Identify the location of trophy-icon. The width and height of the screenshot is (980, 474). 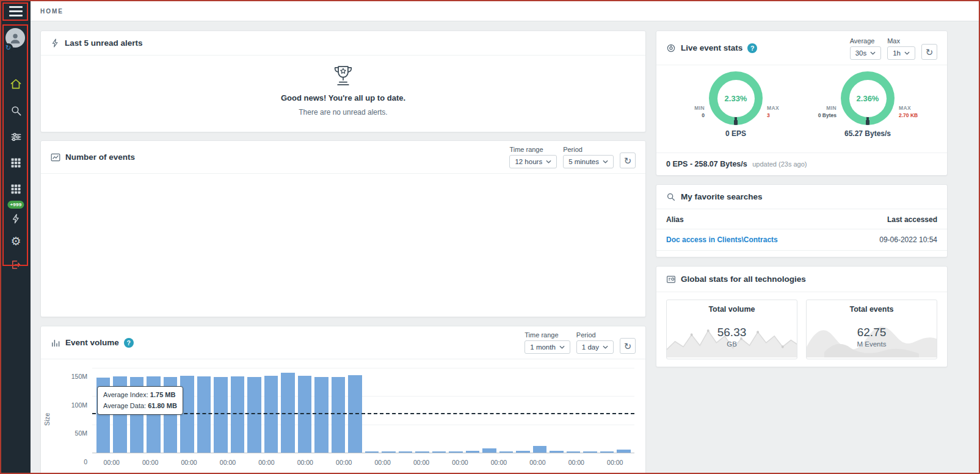
(343, 76).